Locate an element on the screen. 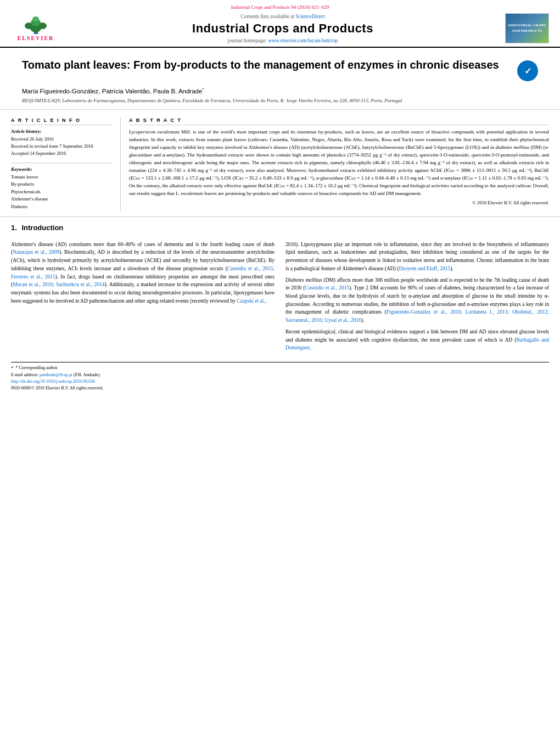 The image size is (560, 742). authors: María Figueiredo-González, Patrícia Vale… is located at coordinates (280, 91).